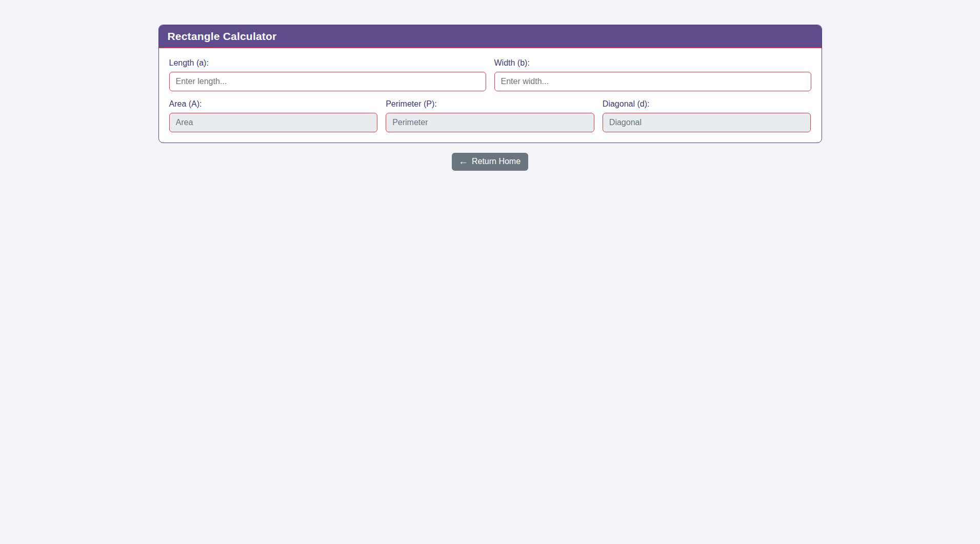 The width and height of the screenshot is (980, 544). I want to click on perimeter-output, so click(490, 123).